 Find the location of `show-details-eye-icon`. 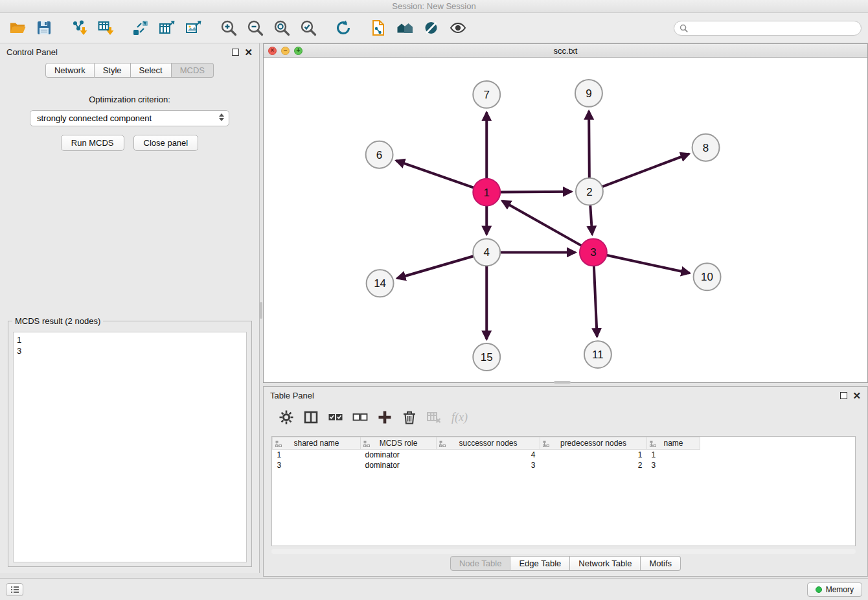

show-details-eye-icon is located at coordinates (458, 28).